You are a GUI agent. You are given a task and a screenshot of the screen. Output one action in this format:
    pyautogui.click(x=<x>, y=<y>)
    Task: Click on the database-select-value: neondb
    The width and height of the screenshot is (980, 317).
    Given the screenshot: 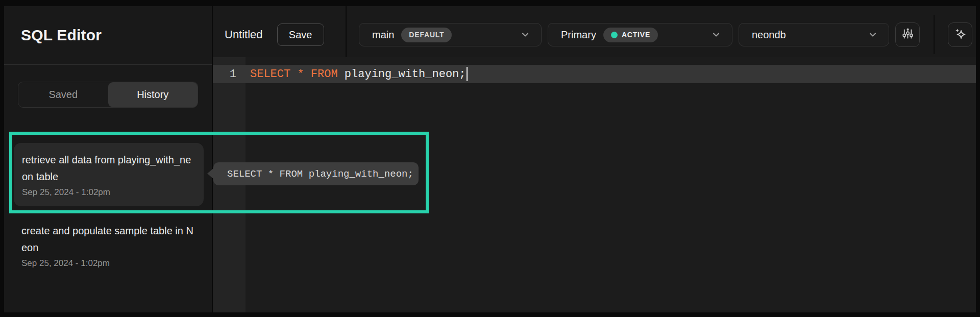 What is the action you would take?
    pyautogui.click(x=769, y=35)
    